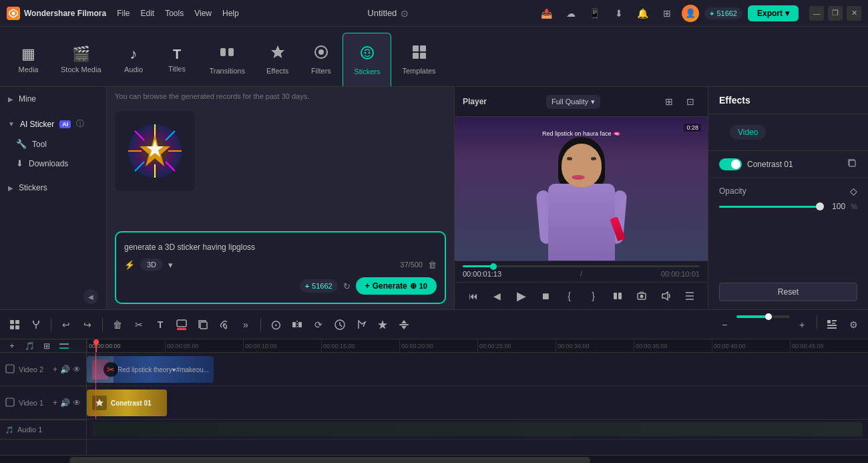 The width and height of the screenshot is (868, 463). What do you see at coordinates (87, 325) in the screenshot?
I see `redo-button: ↪` at bounding box center [87, 325].